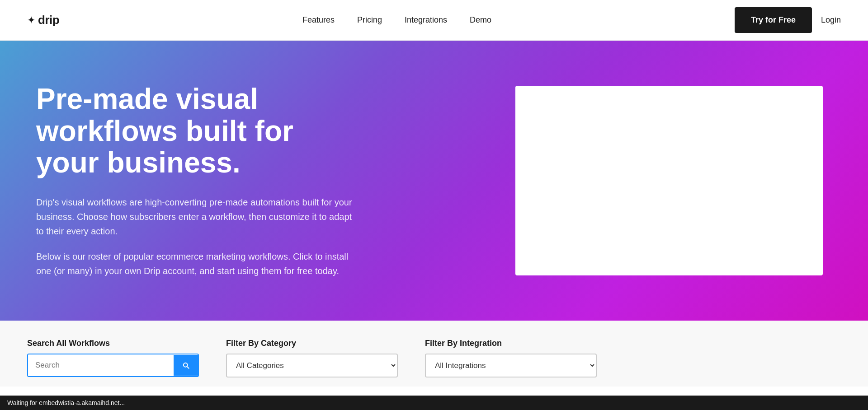  What do you see at coordinates (831, 20) in the screenshot?
I see `login-button: Login` at bounding box center [831, 20].